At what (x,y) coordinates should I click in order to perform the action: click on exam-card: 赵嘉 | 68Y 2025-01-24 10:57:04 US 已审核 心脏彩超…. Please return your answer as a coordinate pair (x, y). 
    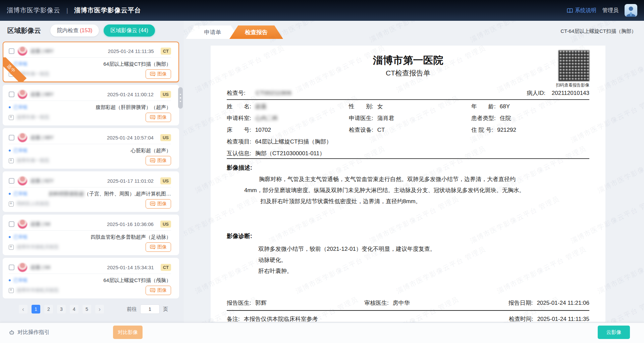
    Looking at the image, I should click on (91, 148).